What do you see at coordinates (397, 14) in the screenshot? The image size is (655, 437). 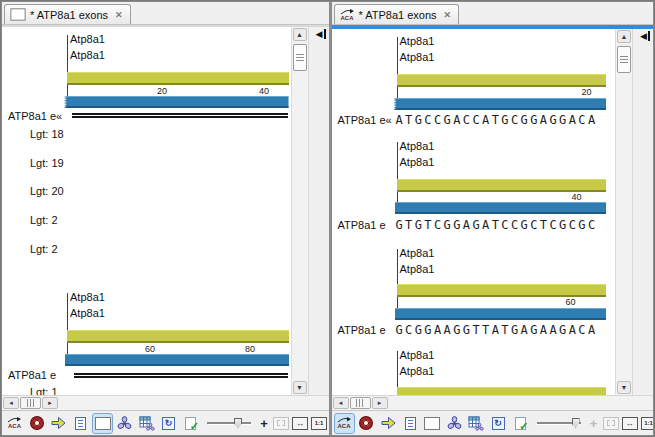 I see `tab-atp8a1-exons-right: ACA * ATP8a1 exons ✕` at bounding box center [397, 14].